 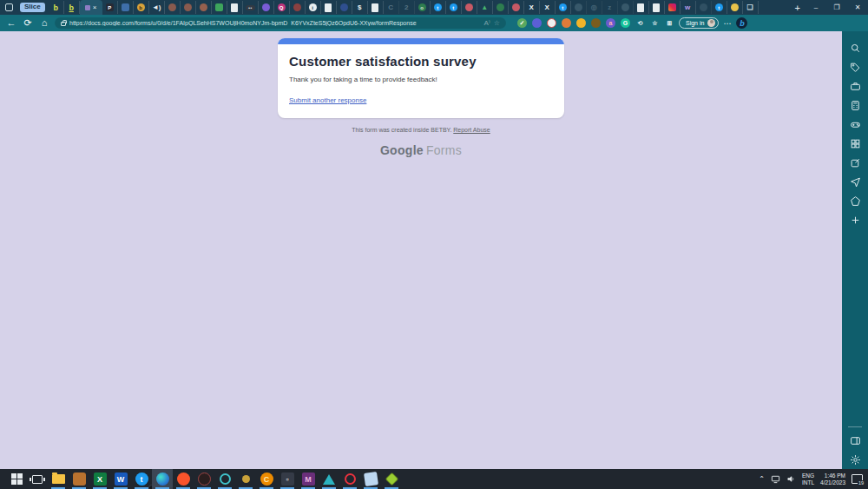 I want to click on two-faded-tab: 2, so click(x=407, y=7).